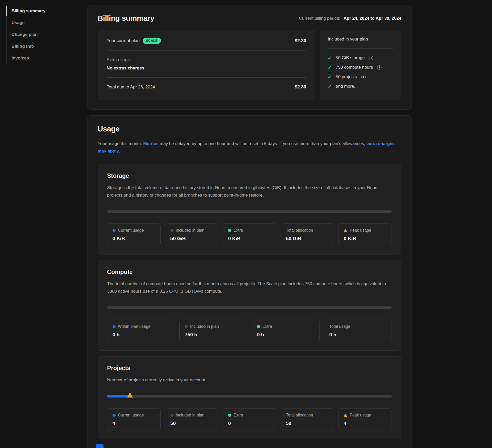 This screenshot has height=448, width=492. What do you see at coordinates (354, 67) in the screenshot?
I see `included-item-label: 750 compute hours` at bounding box center [354, 67].